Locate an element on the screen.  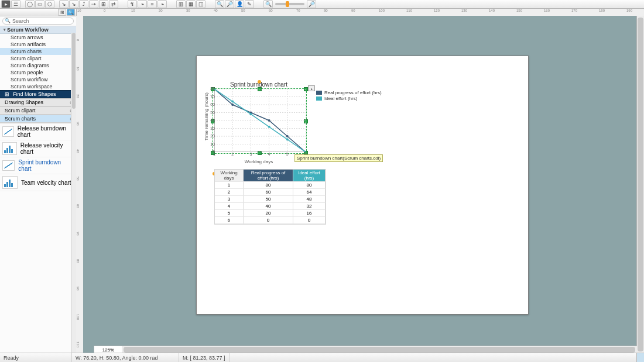
shape-item: Sprint burndown chart is located at coordinates (38, 166).